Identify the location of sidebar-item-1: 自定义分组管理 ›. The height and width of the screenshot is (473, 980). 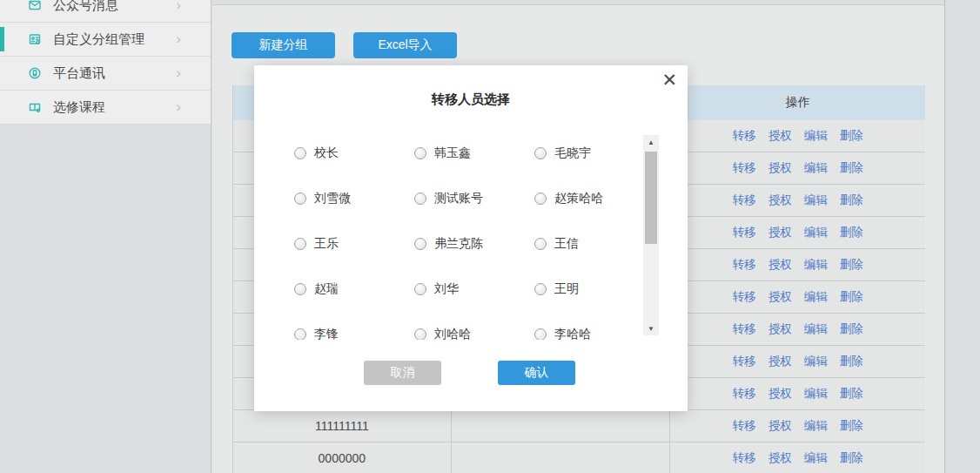
(105, 40).